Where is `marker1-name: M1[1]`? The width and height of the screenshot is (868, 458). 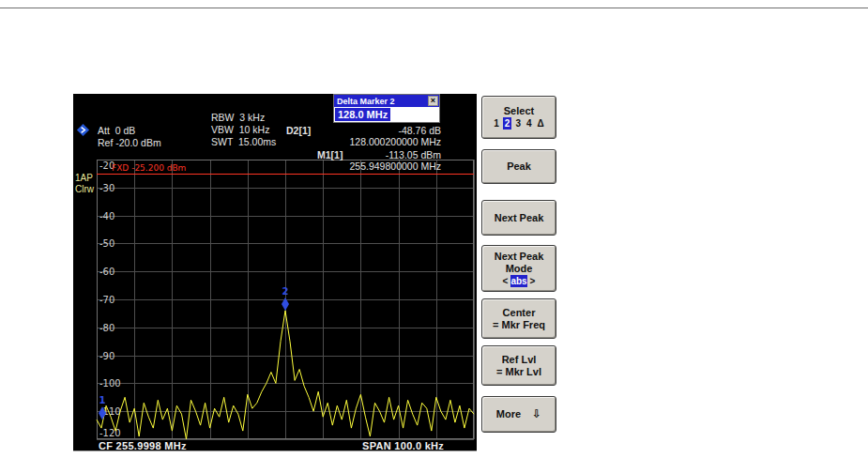
marker1-name: M1[1] is located at coordinates (330, 155).